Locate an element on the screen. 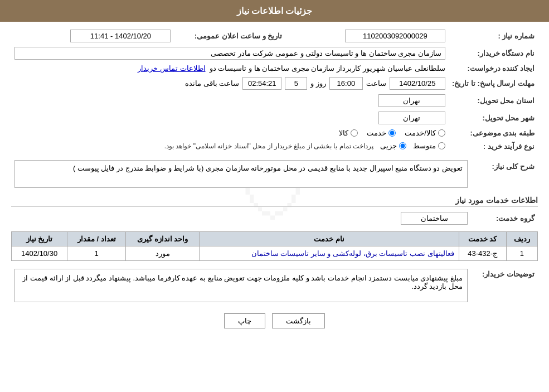 The height and width of the screenshot is (392, 549). col-header-rownum: ردیف is located at coordinates (522, 239).